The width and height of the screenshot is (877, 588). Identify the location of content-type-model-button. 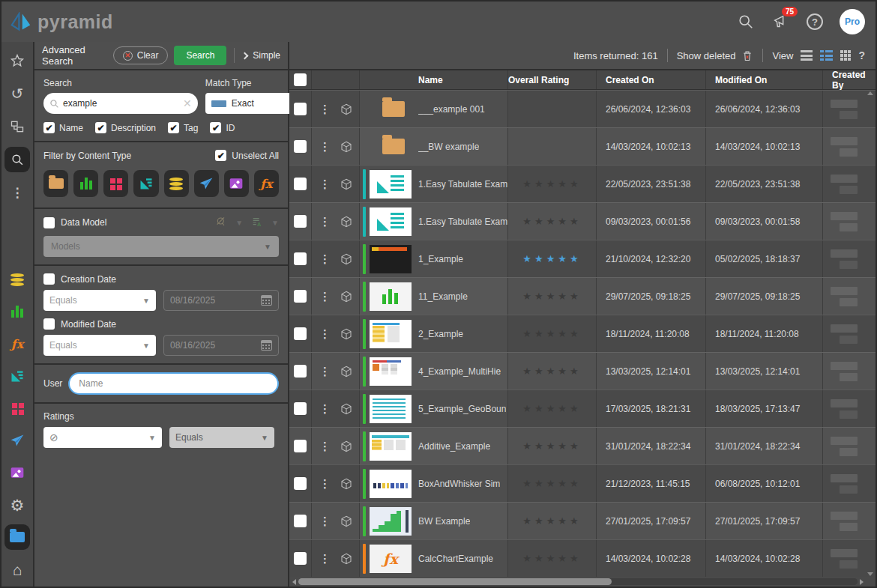
(177, 184).